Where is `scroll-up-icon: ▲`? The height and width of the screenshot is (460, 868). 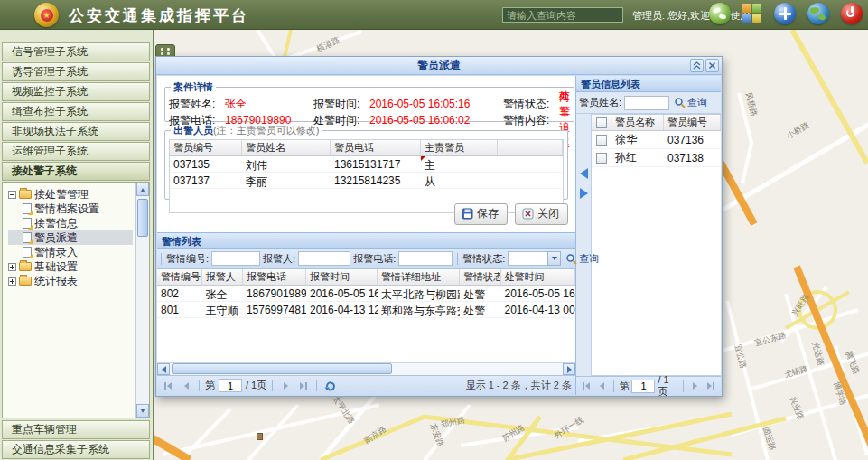
scroll-up-icon: ▲ is located at coordinates (143, 190).